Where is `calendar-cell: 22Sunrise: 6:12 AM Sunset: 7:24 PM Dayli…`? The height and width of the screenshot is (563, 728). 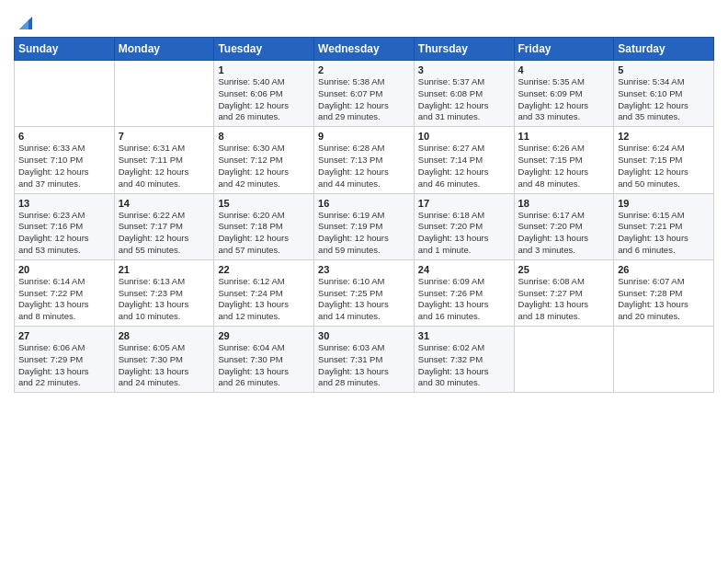
calendar-cell: 22Sunrise: 6:12 AM Sunset: 7:24 PM Dayli… is located at coordinates (265, 293).